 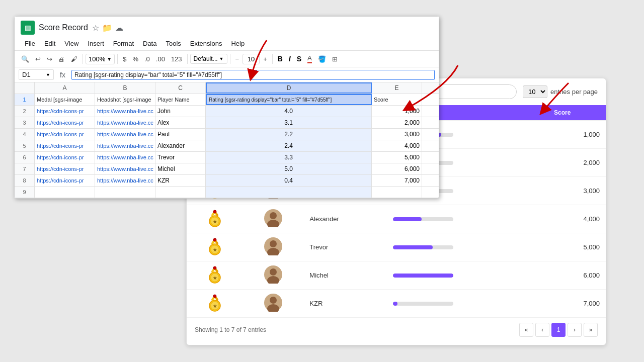 I want to click on cell-b1: Headshot [sgsr-image, so click(x=125, y=100).